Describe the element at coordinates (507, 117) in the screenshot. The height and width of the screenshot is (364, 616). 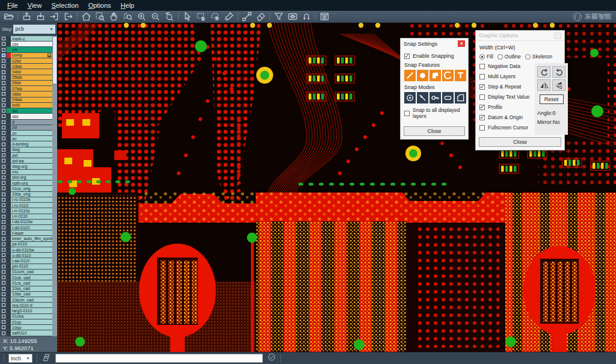
I see `option-datum-origin: Datum & Origin` at that location.